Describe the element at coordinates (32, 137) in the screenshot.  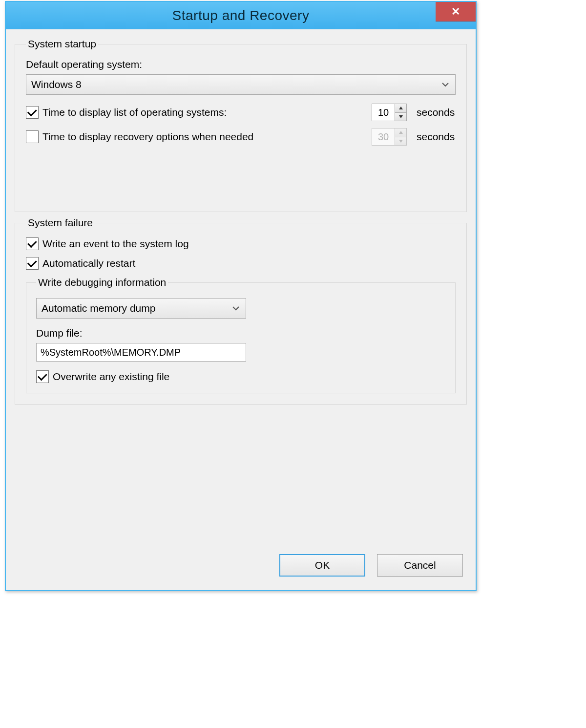
I see `display-recovery-checkbox` at that location.